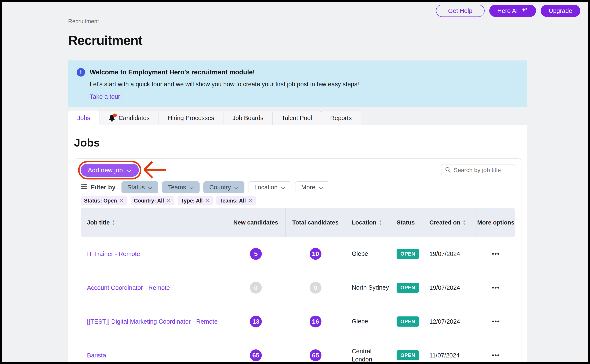  I want to click on tab-talent-pool: Talent Pool, so click(297, 118).